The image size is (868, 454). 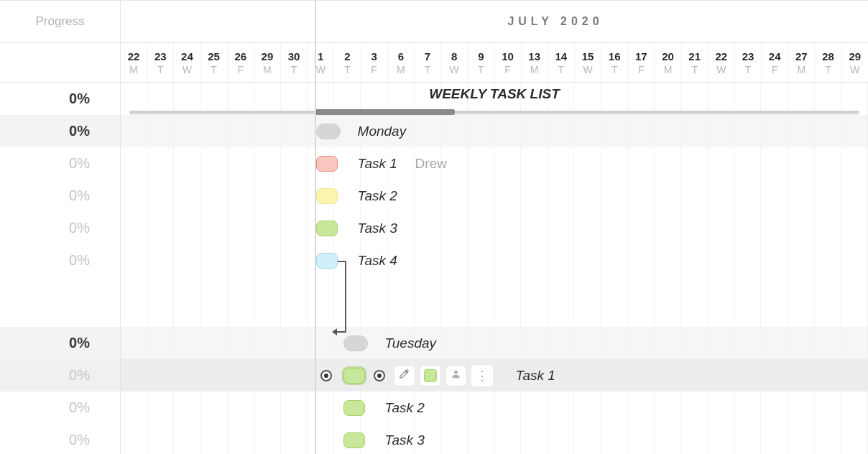 What do you see at coordinates (315, 227) in the screenshot?
I see `month-divider` at bounding box center [315, 227].